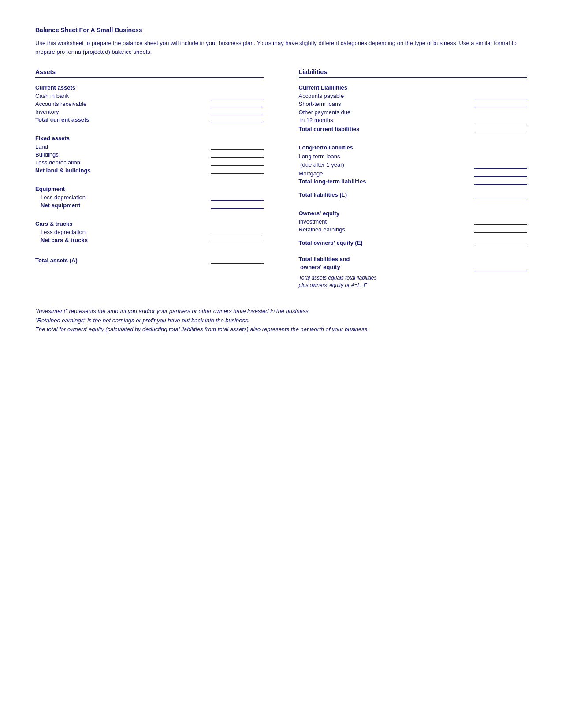 This screenshot has width=562, height=728. Describe the element at coordinates (123, 162) in the screenshot. I see `buildings-depreciation-label: Less depreciation` at that location.